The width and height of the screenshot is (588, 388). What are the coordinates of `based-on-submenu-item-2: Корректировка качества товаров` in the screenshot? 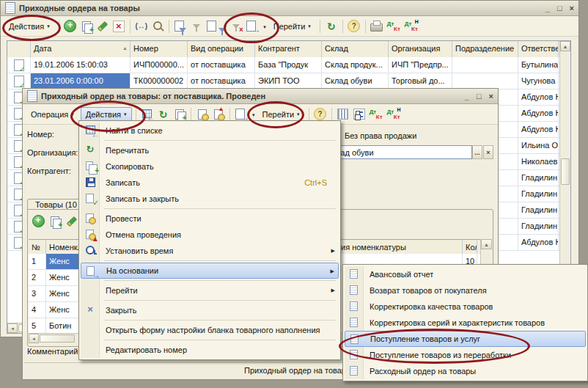 It's located at (465, 307).